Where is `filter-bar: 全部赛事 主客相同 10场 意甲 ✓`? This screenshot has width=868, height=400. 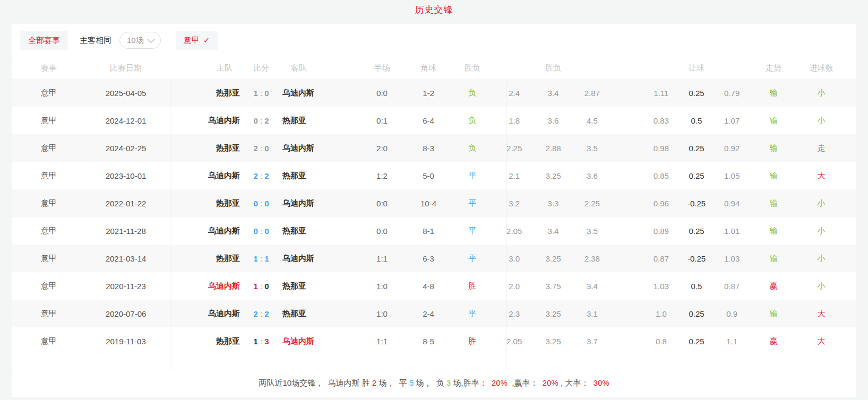
filter-bar: 全部赛事 主客相同 10场 意甲 ✓ is located at coordinates (434, 40).